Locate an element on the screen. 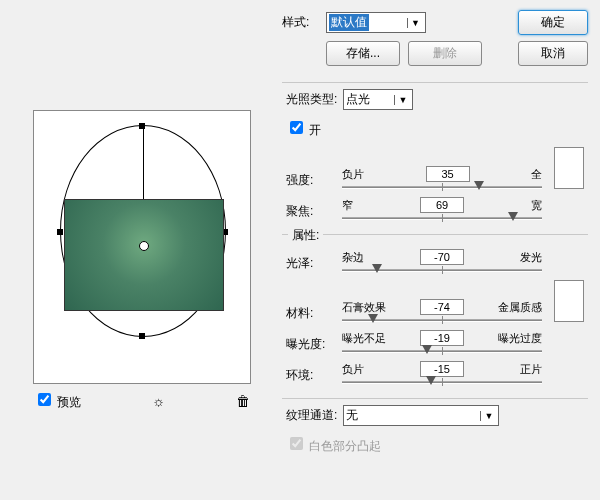  ambience-slider is located at coordinates (442, 382).